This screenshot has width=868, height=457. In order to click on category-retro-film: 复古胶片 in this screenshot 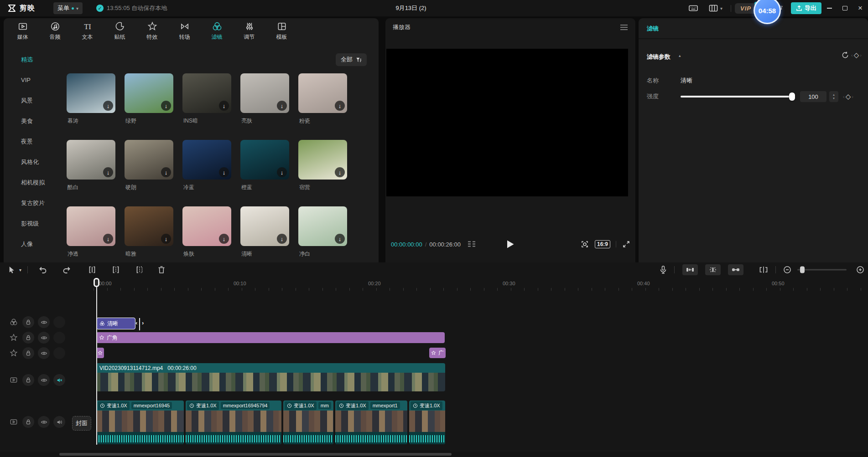, I will do `click(32, 203)`.